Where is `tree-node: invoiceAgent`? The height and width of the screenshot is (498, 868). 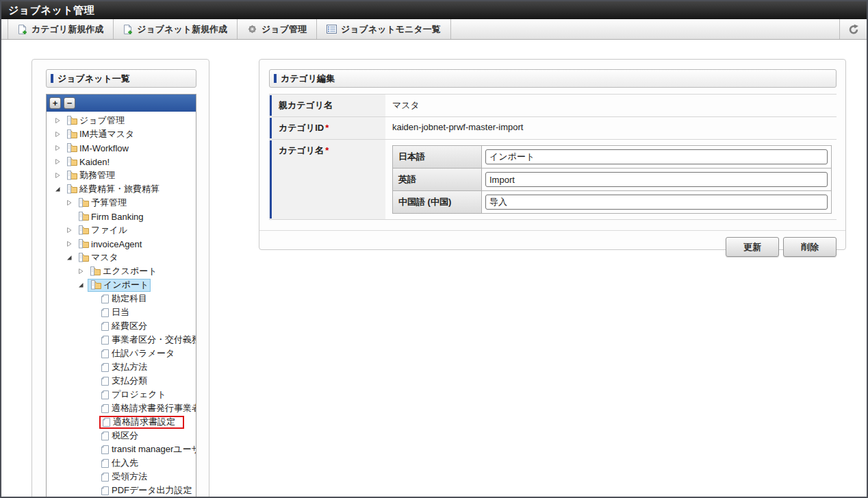 tree-node: invoiceAgent is located at coordinates (110, 244).